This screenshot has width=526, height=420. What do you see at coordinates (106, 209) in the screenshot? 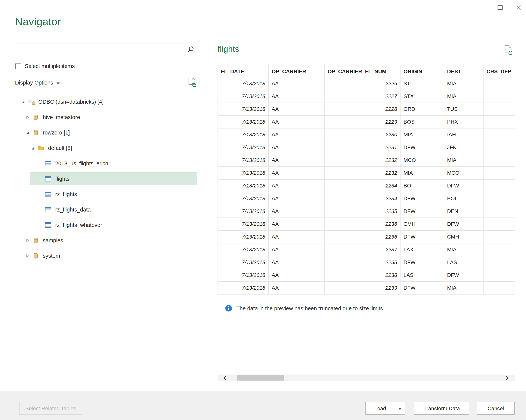
I see `tree-item-rz-flights-data: rz_flights_data` at bounding box center [106, 209].